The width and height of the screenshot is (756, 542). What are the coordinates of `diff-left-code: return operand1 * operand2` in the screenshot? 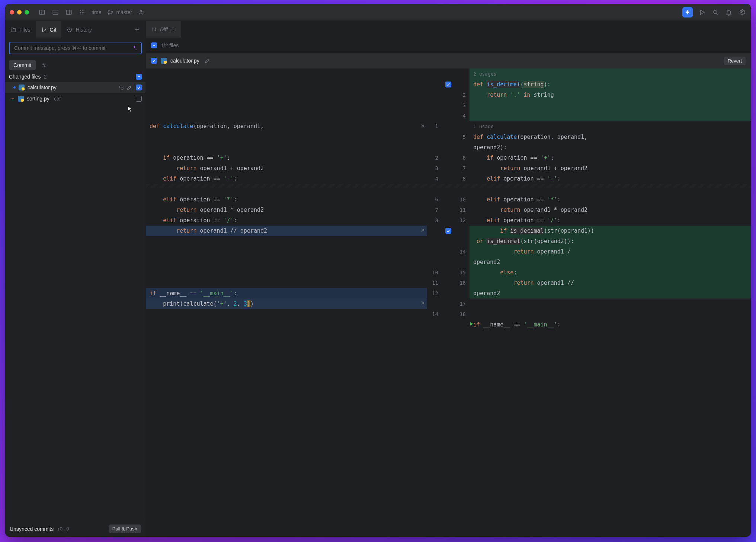 It's located at (286, 210).